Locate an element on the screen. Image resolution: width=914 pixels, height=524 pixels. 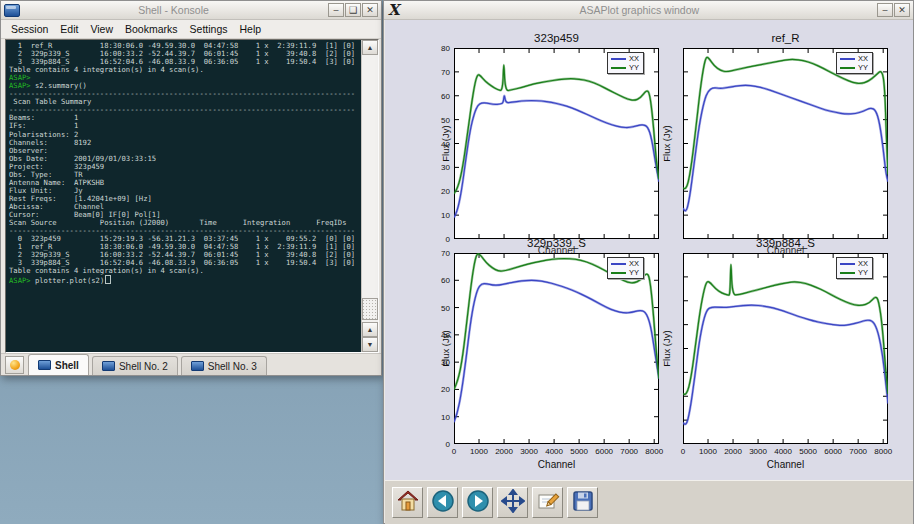
toolbar-pan-button is located at coordinates (512, 502).